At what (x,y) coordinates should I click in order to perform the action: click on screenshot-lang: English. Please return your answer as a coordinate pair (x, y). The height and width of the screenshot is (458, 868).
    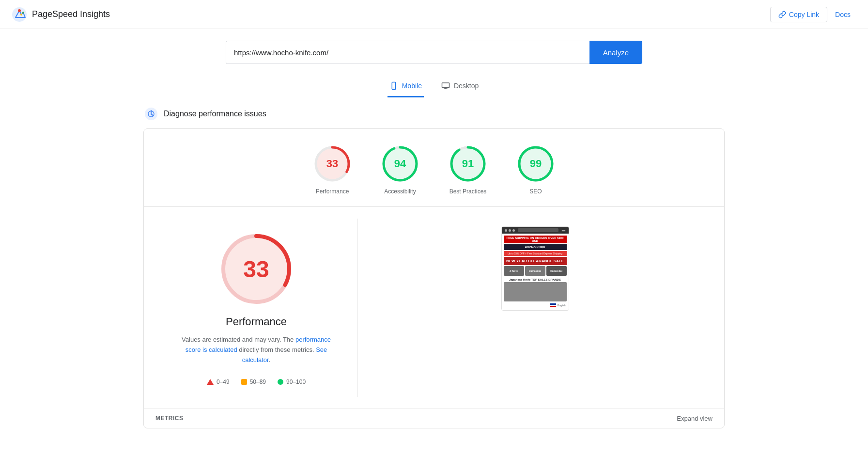
    Looking at the image, I should click on (535, 305).